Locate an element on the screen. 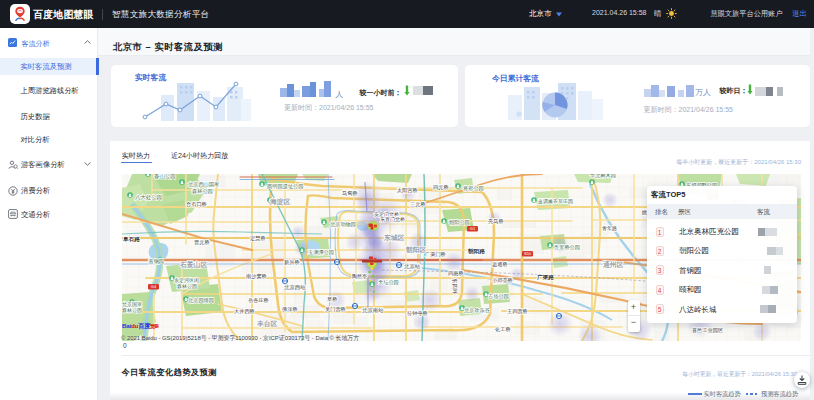  svg-text: 定慧桥 is located at coordinates (258, 238).